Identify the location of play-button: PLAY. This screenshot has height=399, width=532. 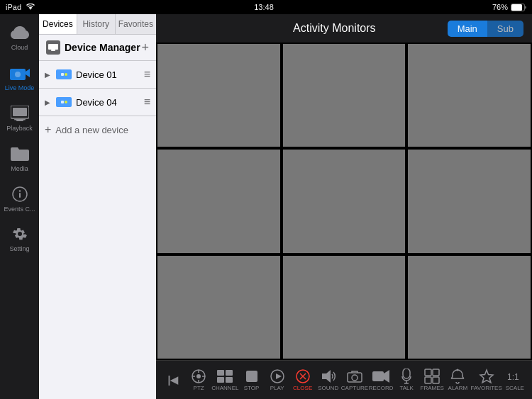
(277, 380).